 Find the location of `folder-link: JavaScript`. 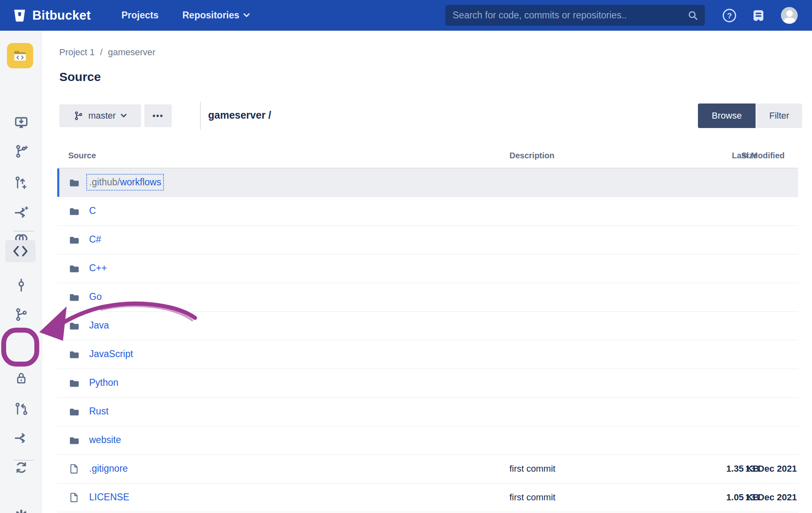

folder-link: JavaScript is located at coordinates (111, 354).